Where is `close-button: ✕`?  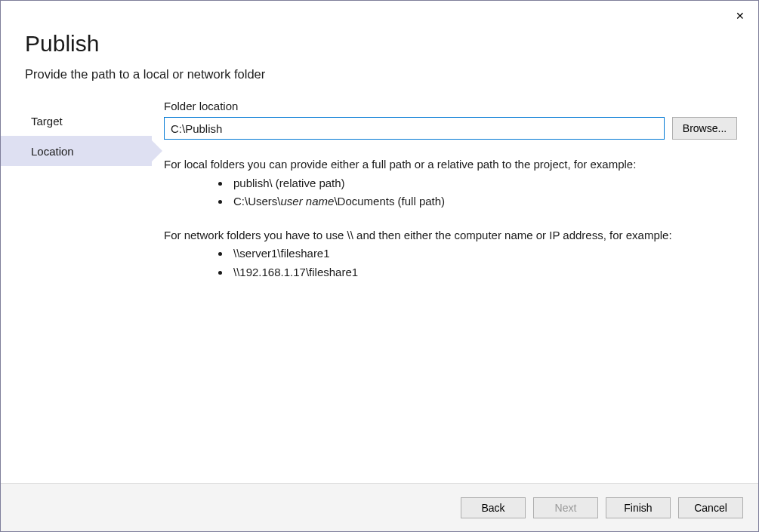
close-button: ✕ is located at coordinates (740, 16).